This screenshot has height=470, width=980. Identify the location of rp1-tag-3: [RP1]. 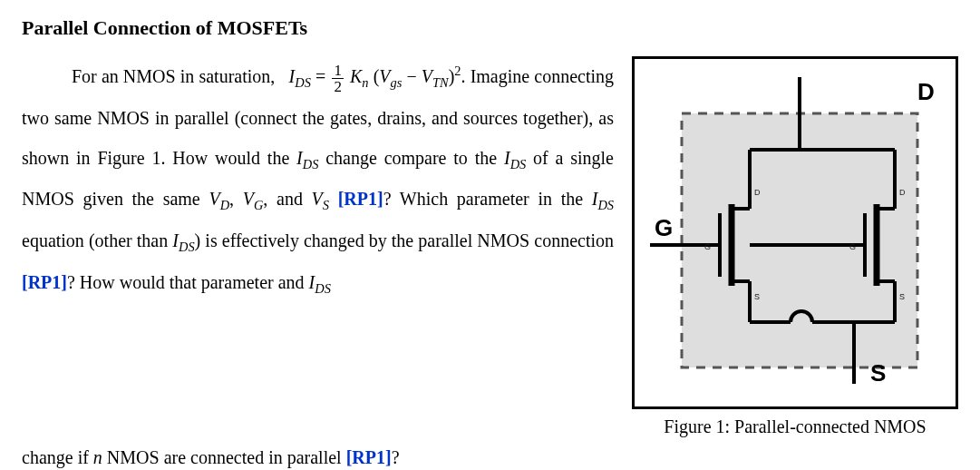
(369, 457).